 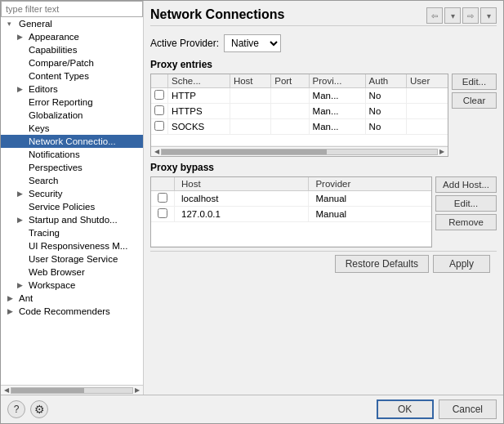 I want to click on sidebar-item-notifications: Notifications, so click(x=72, y=154).